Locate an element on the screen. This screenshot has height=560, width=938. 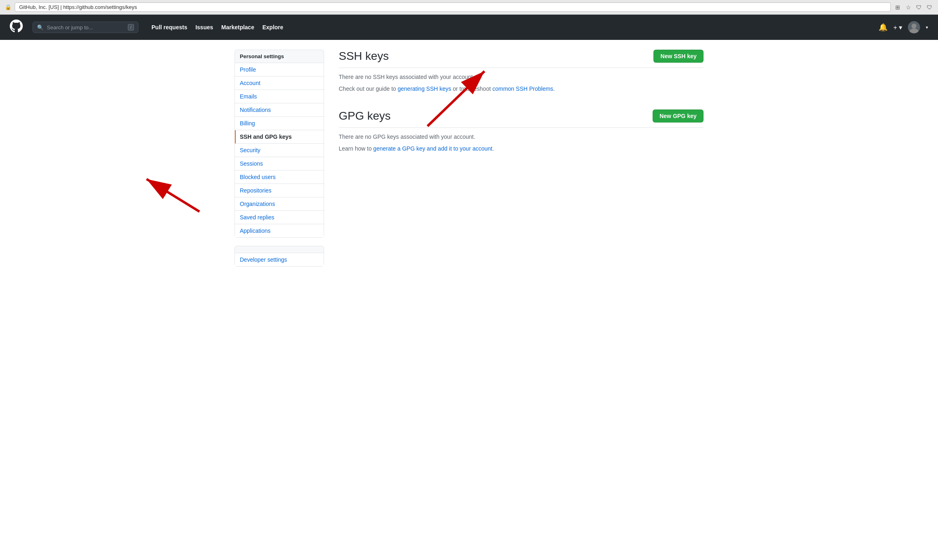
emails-link: Emails is located at coordinates (279, 97).